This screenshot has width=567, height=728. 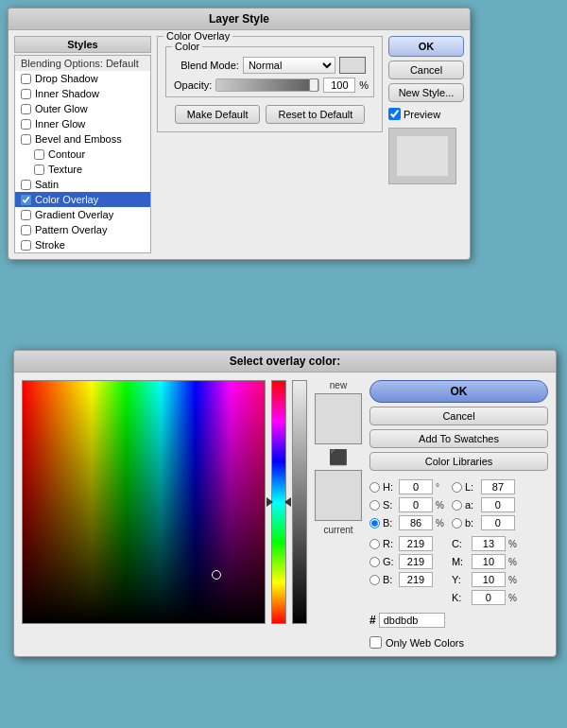 What do you see at coordinates (416, 523) in the screenshot?
I see `b-input` at bounding box center [416, 523].